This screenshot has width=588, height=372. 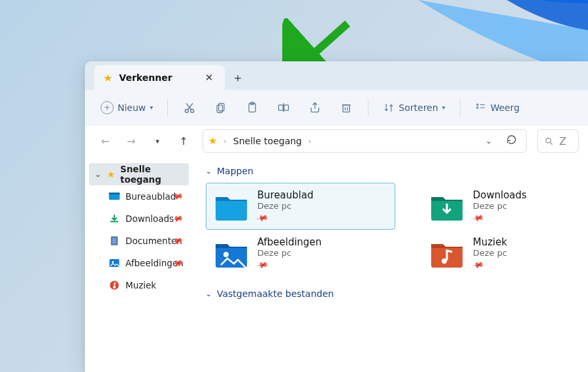 What do you see at coordinates (231, 206) in the screenshot?
I see `folder-desktop-icon` at bounding box center [231, 206].